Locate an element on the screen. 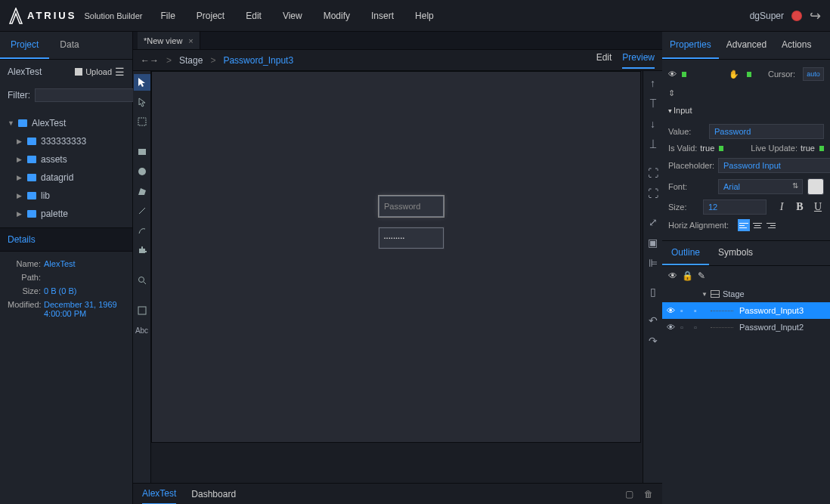  tool-container-icon is located at coordinates (142, 311).